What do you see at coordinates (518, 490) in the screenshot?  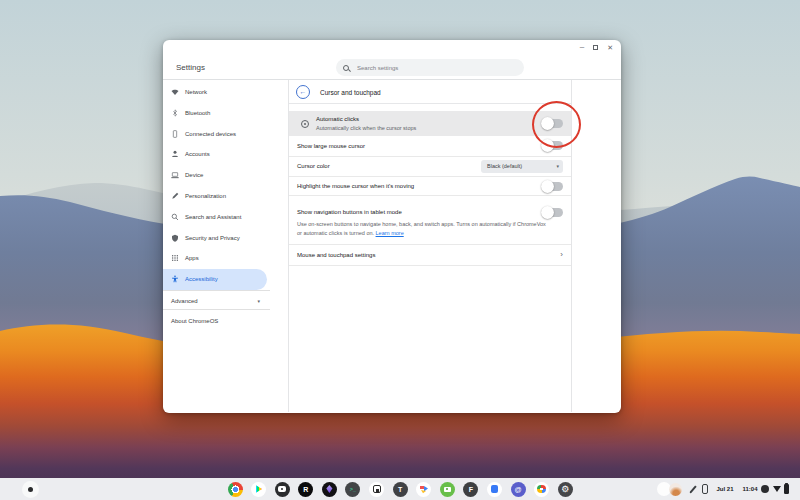 I see `mastodon-app-icon: @` at bounding box center [518, 490].